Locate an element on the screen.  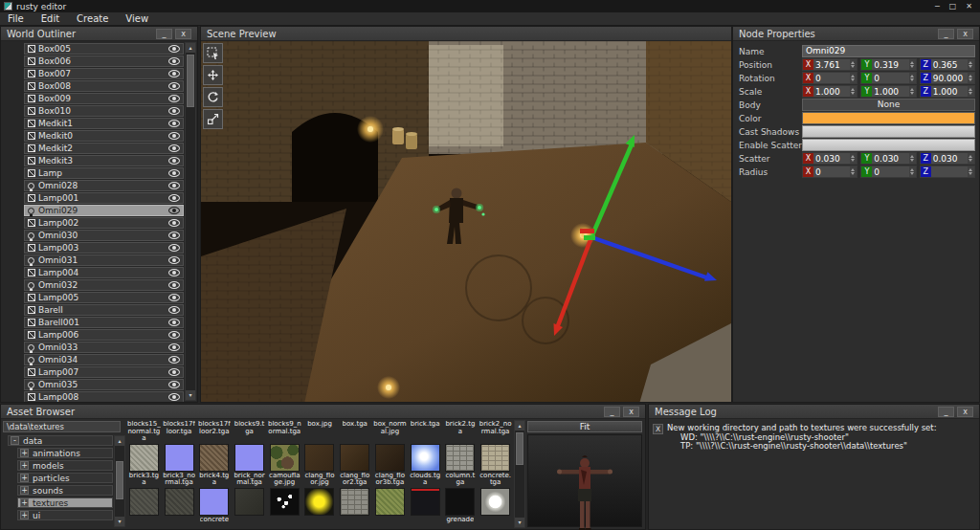
outliner-item: Omni029 is located at coordinates (103, 210).